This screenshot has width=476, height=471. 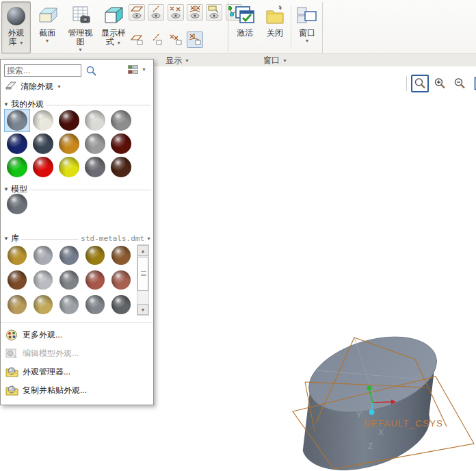 I want to click on window-icon, so click(x=307, y=16).